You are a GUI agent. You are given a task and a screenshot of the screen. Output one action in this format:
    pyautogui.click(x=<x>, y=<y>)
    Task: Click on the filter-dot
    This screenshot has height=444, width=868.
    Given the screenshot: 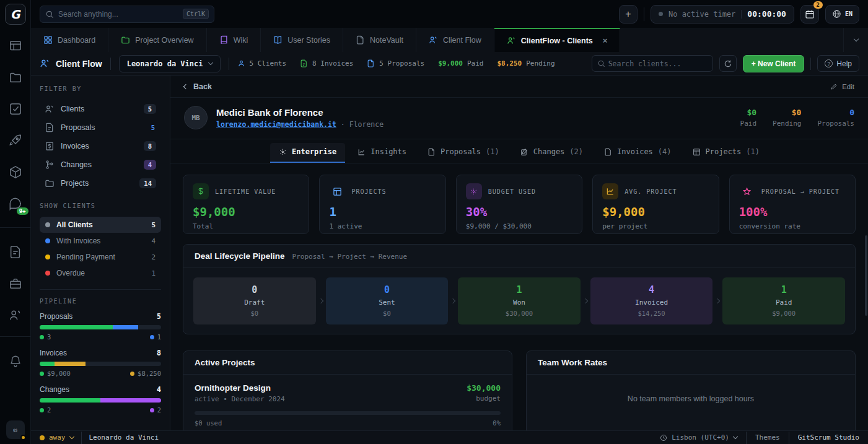 What is the action you would take?
    pyautogui.click(x=48, y=273)
    